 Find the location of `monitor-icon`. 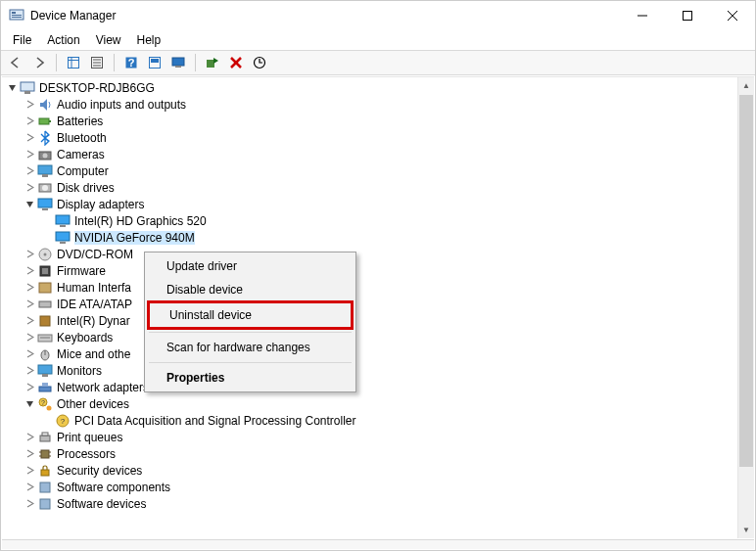

monitor-icon is located at coordinates (45, 171).